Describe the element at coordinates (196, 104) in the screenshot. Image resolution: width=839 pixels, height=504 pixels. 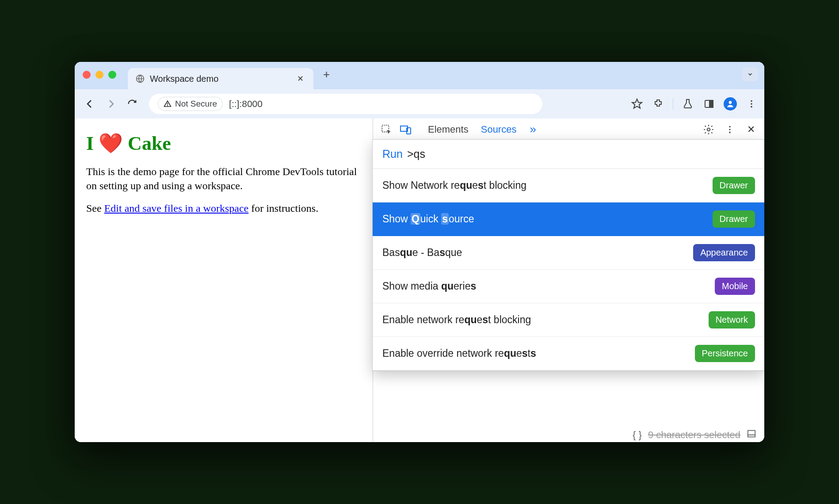
I see `security-label: Not Secure` at that location.